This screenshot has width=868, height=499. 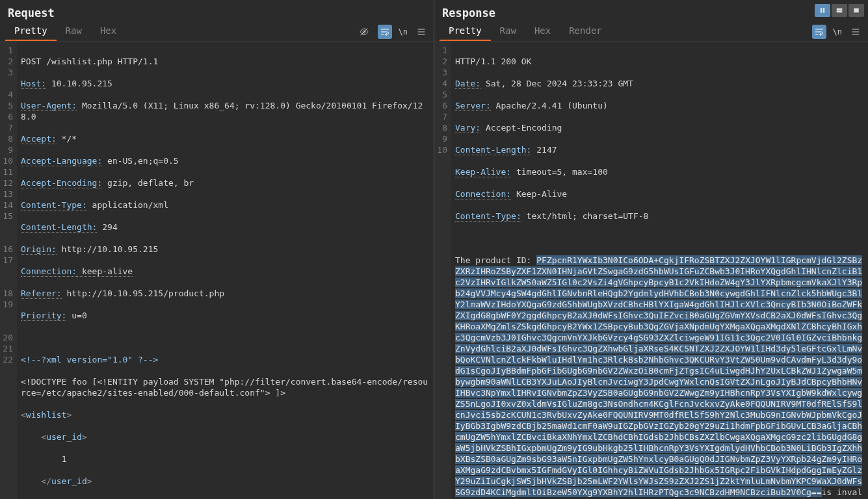 What do you see at coordinates (508, 32) in the screenshot?
I see `response-tab-raw: Raw` at bounding box center [508, 32].